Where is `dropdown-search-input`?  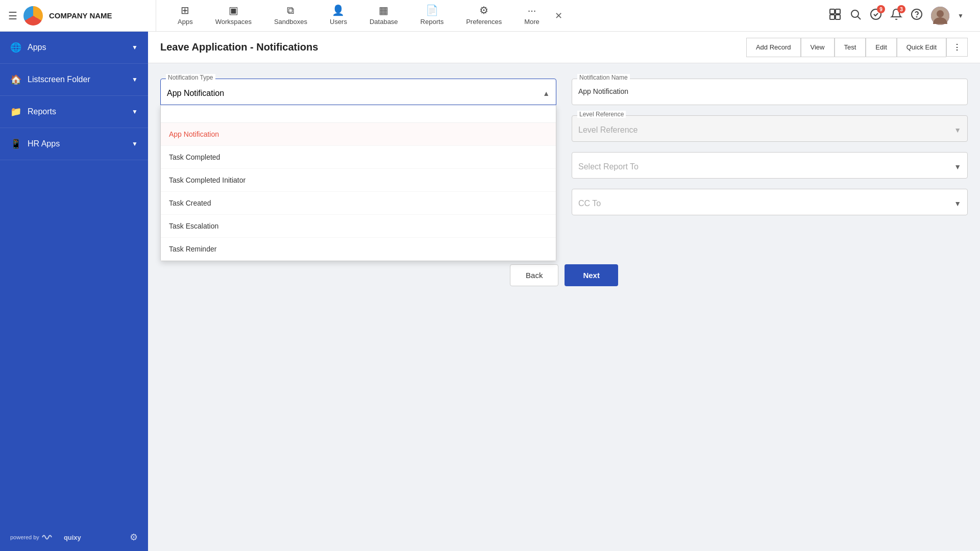 dropdown-search-input is located at coordinates (358, 114).